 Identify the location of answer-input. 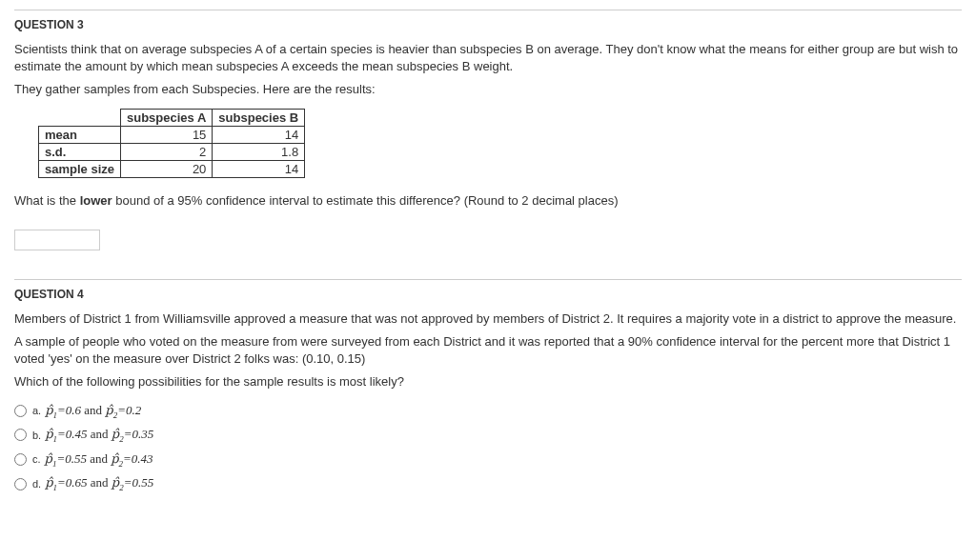
(57, 240).